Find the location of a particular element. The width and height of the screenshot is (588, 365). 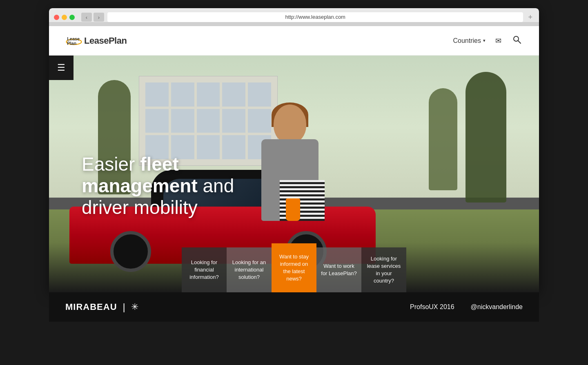

chevron-down-icon: ▾ is located at coordinates (484, 41).